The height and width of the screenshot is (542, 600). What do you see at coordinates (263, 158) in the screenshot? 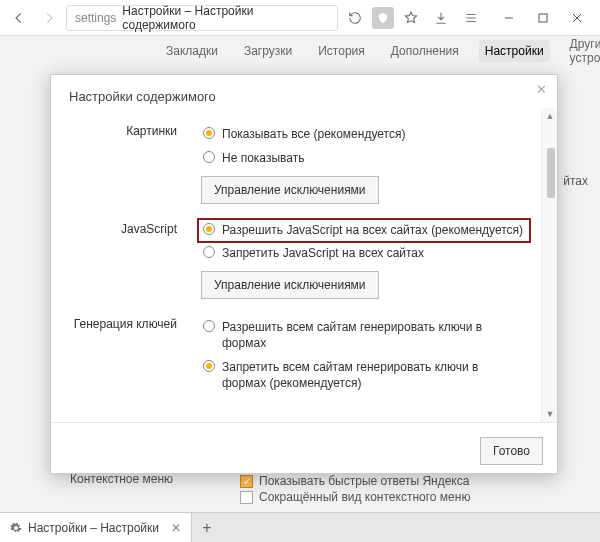
I see `option-label: Не показывать` at bounding box center [263, 158].